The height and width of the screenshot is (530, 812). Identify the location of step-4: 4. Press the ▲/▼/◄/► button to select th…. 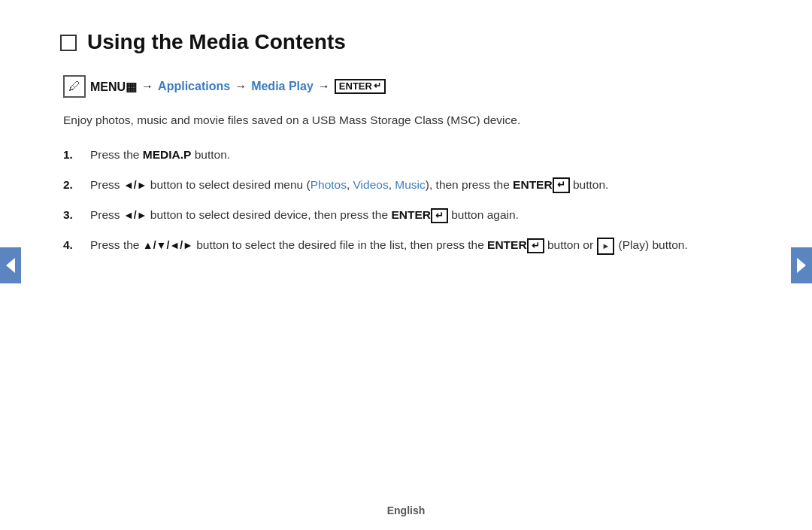
(404, 245).